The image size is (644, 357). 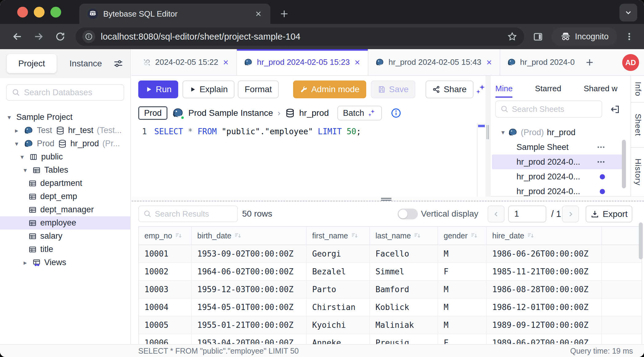 What do you see at coordinates (249, 339) in the screenshot?
I see `cell-birth-date: 1953-04-20T00:00:00Z` at bounding box center [249, 339].